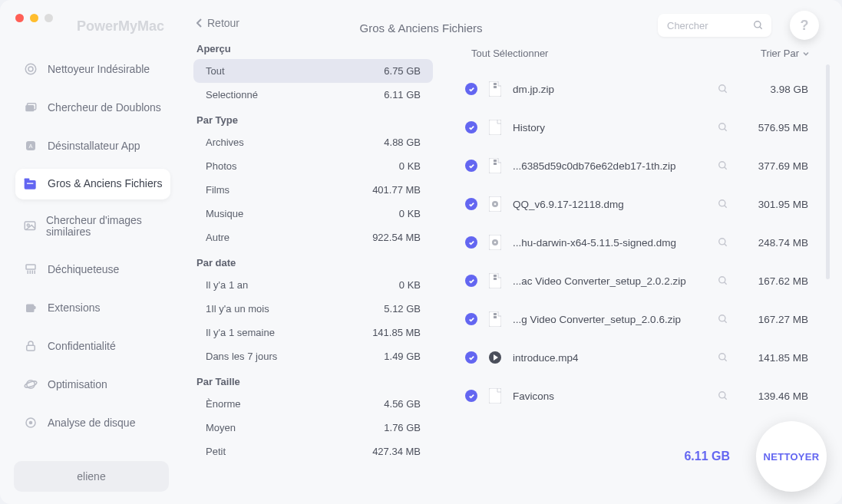 This screenshot has height=504, width=842. Describe the element at coordinates (637, 242) in the screenshot. I see `file-row: ...hu-darwin-x64-5.11.5-signed.dmg248.74…` at that location.